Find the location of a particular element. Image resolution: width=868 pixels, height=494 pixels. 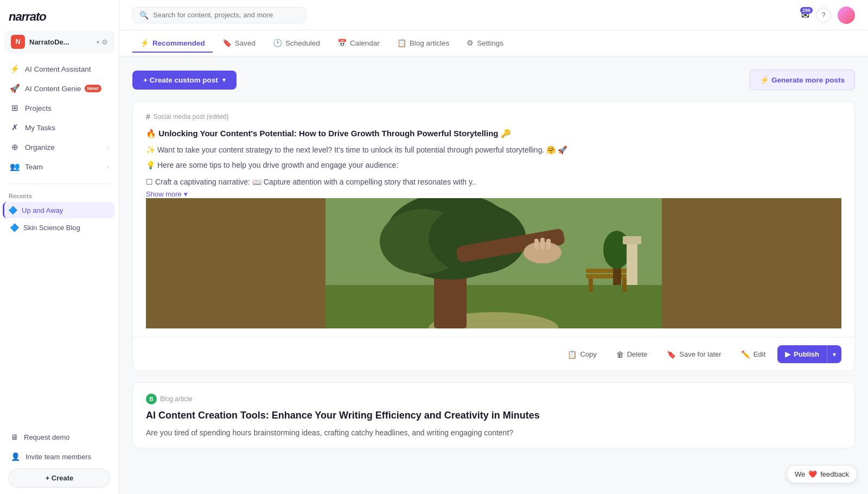

recents-section-title: Recents is located at coordinates (60, 195).